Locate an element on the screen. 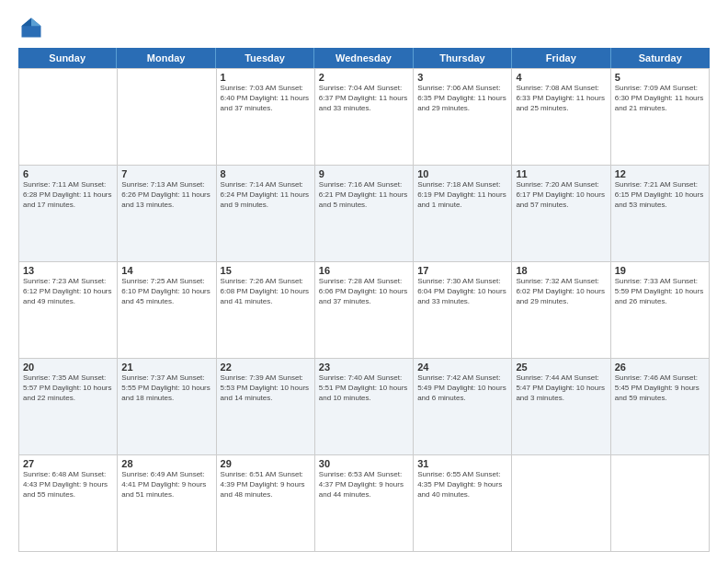  calendar-cell: 18Sunrise: 7:32 AM Sunset: 6:02 PM Dayli… is located at coordinates (561, 311).